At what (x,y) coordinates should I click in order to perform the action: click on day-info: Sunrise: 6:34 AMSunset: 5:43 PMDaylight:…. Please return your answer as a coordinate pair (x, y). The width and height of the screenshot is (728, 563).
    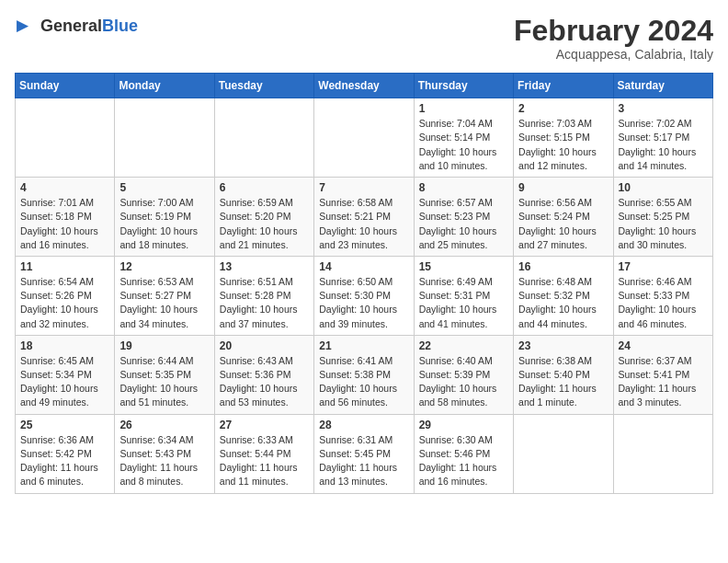
    Looking at the image, I should click on (164, 462).